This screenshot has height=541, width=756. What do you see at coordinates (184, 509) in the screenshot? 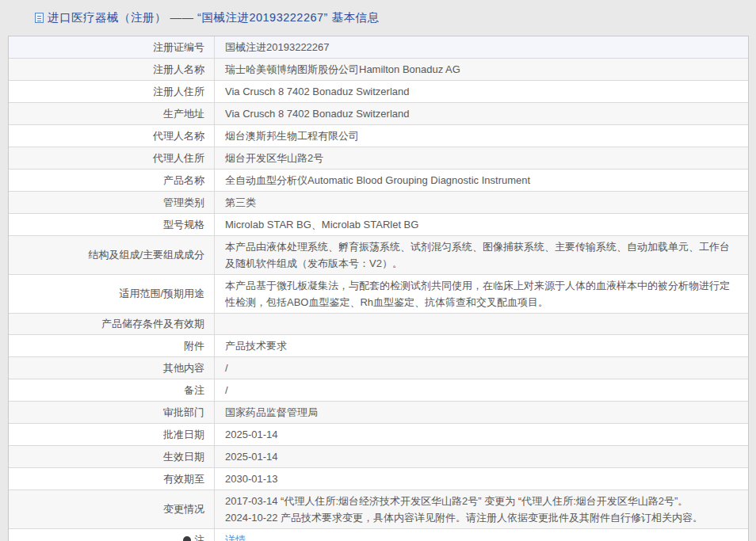
I see `row-label-text: 变更情况` at bounding box center [184, 509].